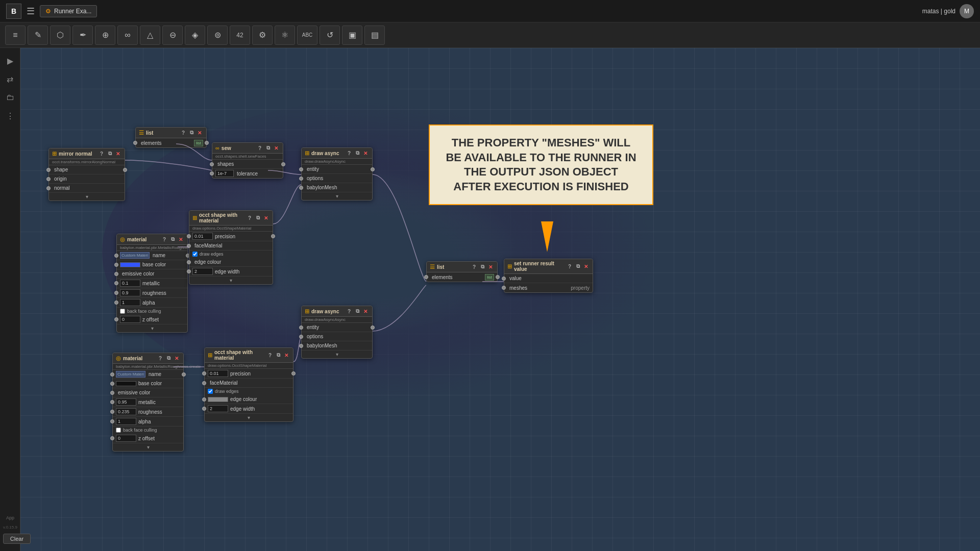 This screenshot has width=980, height=551. I want to click on node-occt-shape1: ⊞ occt shape with material ? ⧉ ✕ draw.op…, so click(231, 247).